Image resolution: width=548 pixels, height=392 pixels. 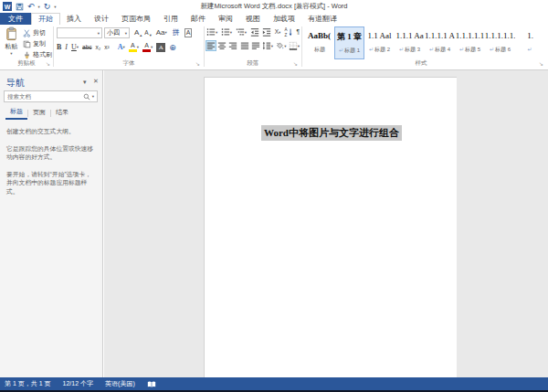 I want to click on tab-file: 文件, so click(x=16, y=18).